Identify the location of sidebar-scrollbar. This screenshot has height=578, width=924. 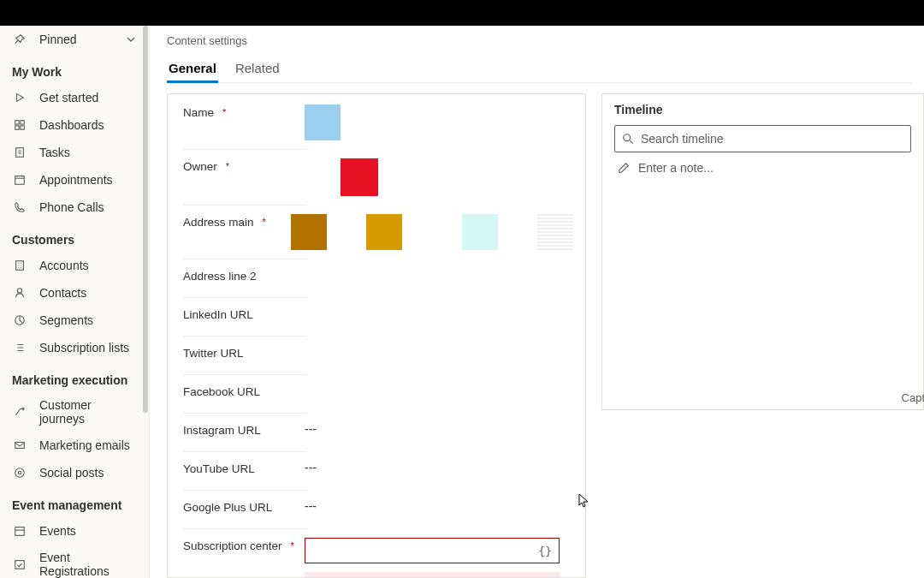
(145, 219).